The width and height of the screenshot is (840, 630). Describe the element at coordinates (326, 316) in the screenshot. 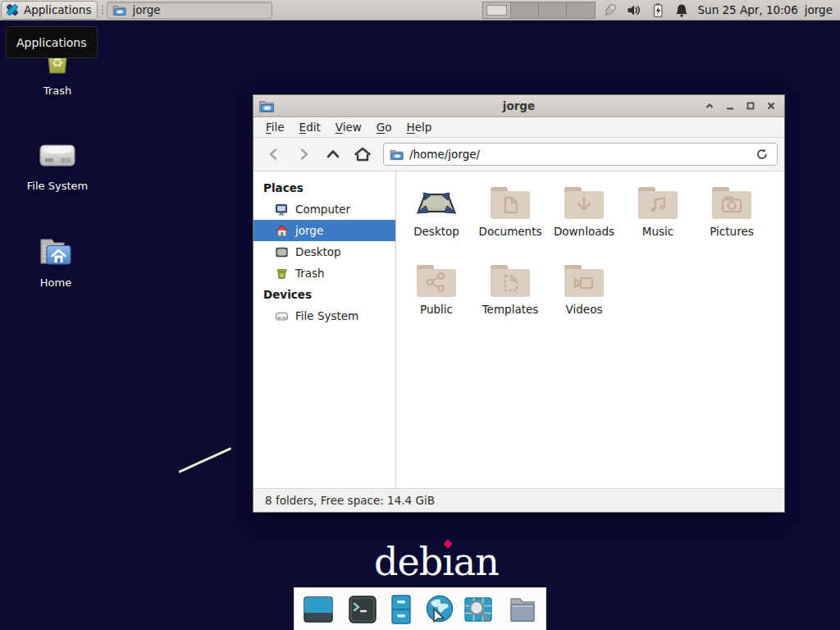

I see `sidebar-item-label: File System` at that location.